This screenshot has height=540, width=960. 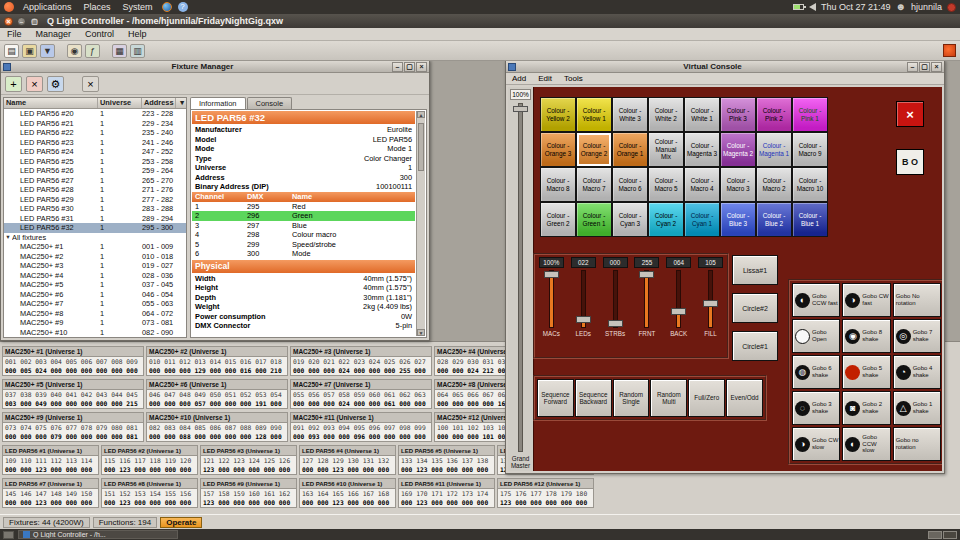 I want to click on taskbar-window-button: Q Light Controller - /h..., so click(x=98, y=534).